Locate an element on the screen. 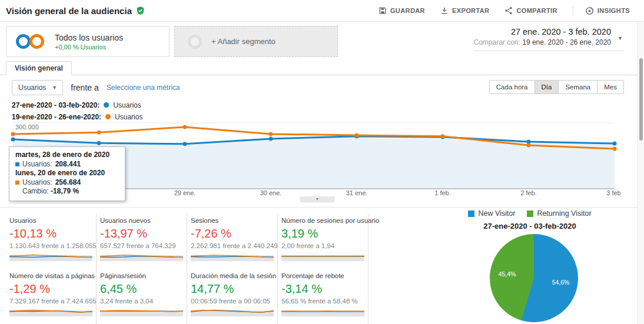 The width and height of the screenshot is (644, 324). svg-text: 29 ene. is located at coordinates (185, 193).